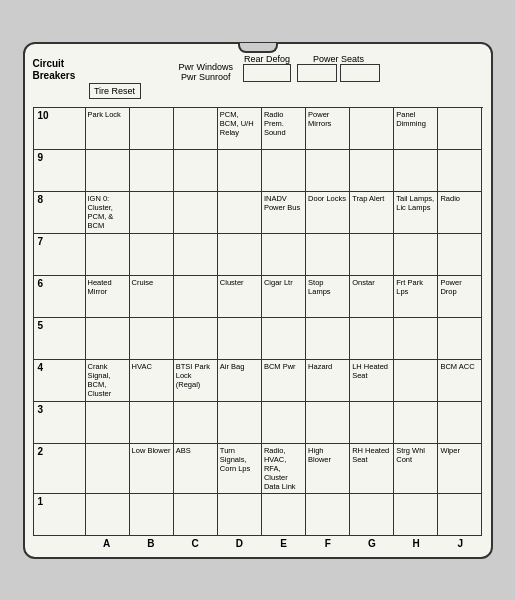 The image size is (515, 600). I want to click on column-labels: A B C D E F G H J, so click(258, 544).